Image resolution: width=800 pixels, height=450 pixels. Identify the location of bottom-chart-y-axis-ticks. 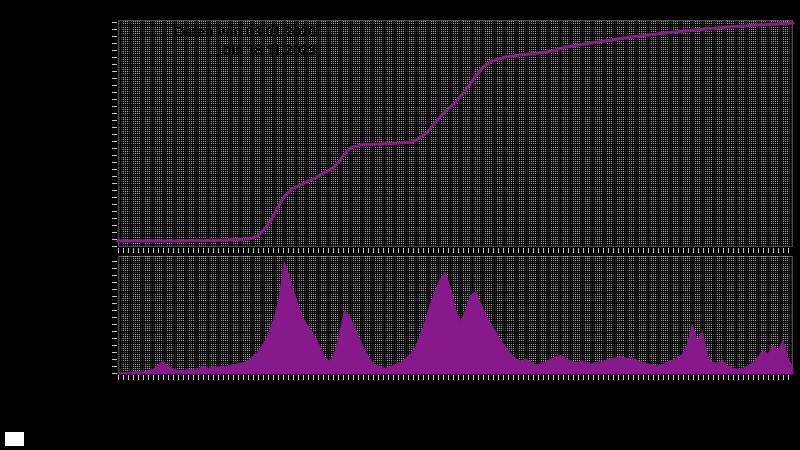
(114, 315).